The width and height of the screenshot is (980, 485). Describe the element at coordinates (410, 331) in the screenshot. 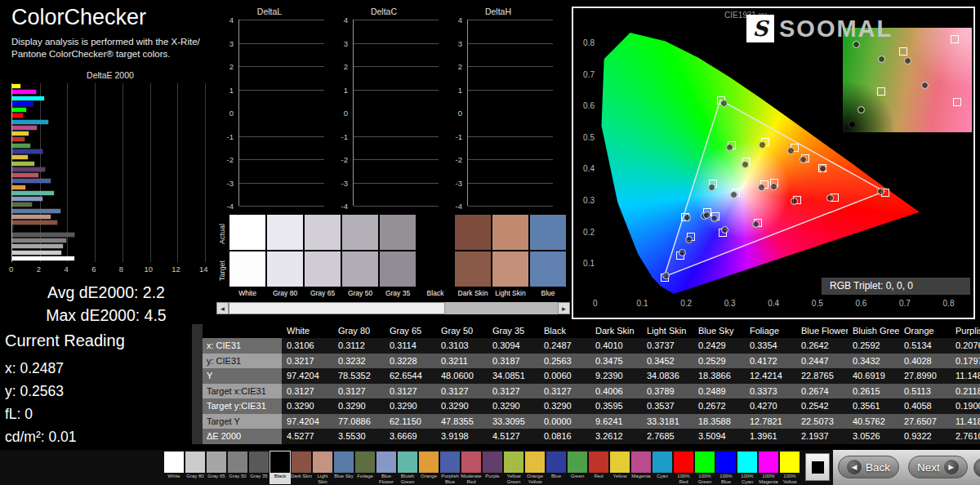

I see `table-header-cell: Gray 65` at that location.